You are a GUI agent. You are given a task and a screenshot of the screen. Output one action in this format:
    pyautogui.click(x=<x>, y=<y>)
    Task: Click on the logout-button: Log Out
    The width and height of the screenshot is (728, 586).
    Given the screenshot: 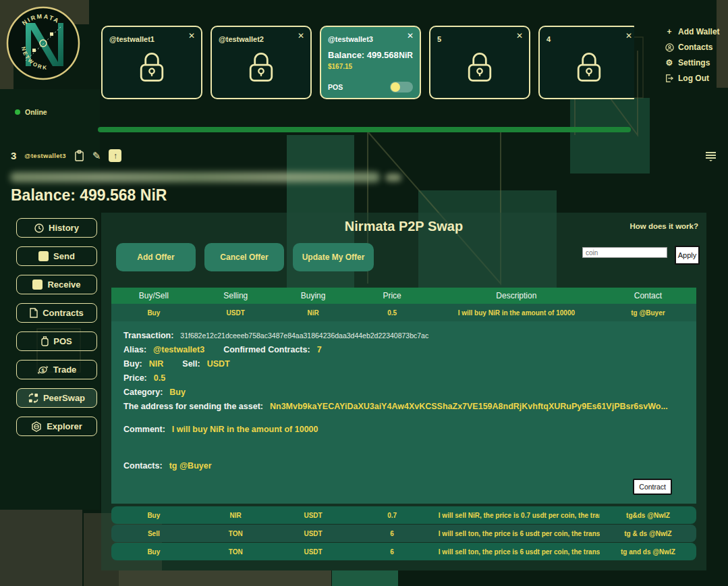 What is the action you would take?
    pyautogui.click(x=692, y=78)
    